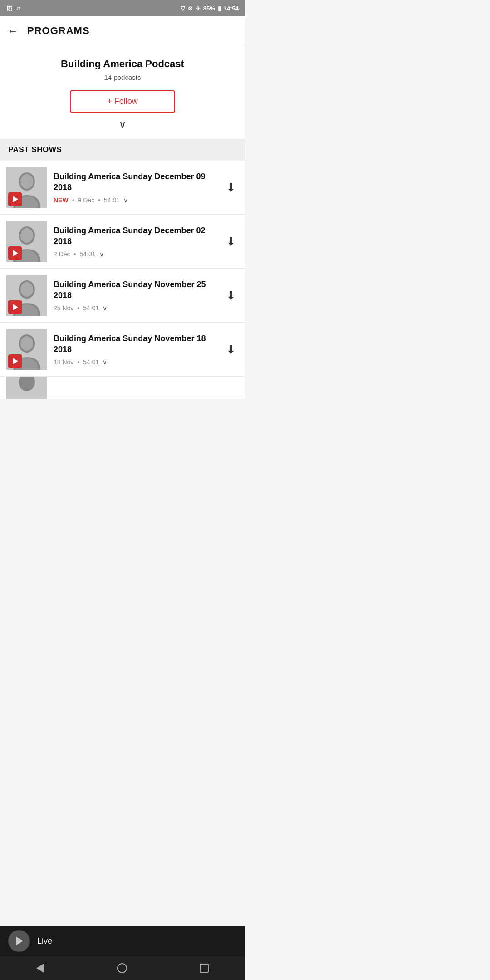  Describe the element at coordinates (122, 125) in the screenshot. I see `expand-chevron: ∨` at that location.